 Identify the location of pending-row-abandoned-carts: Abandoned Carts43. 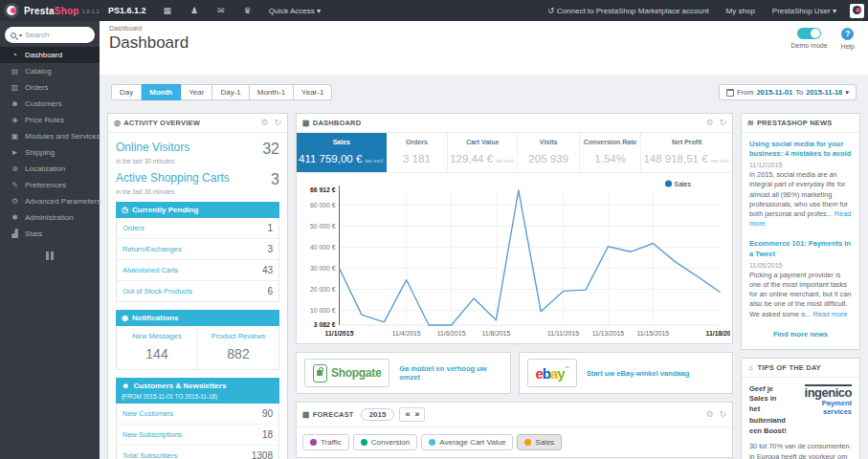
(197, 271).